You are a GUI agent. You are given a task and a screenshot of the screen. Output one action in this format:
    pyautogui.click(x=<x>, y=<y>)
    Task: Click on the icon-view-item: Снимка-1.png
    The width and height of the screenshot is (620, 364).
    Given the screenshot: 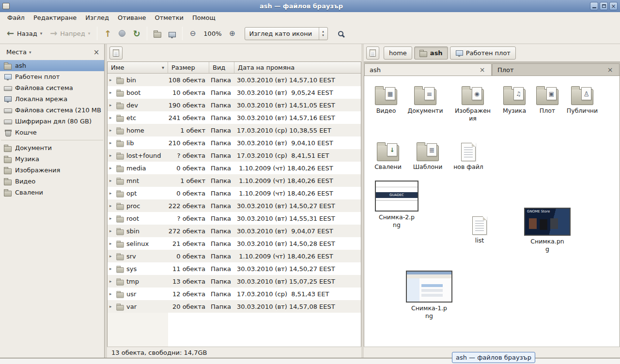 What is the action you would take?
    pyautogui.click(x=429, y=295)
    